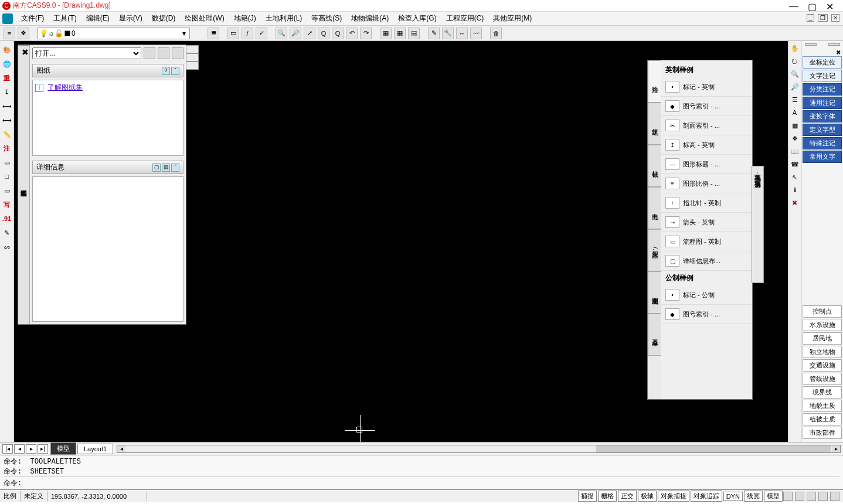  I want to click on zoom-out-icon: 🔎, so click(295, 33).